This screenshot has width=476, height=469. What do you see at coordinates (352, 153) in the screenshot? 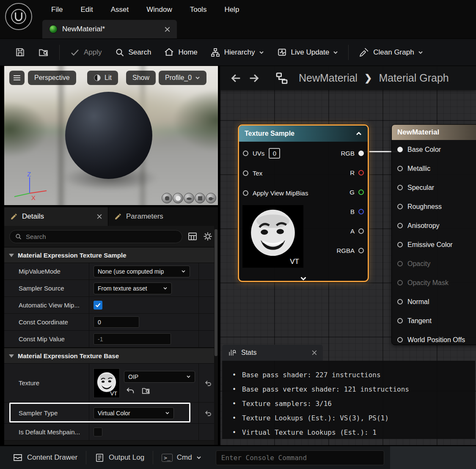
I see `output-pin-rgb: RGB` at bounding box center [352, 153].